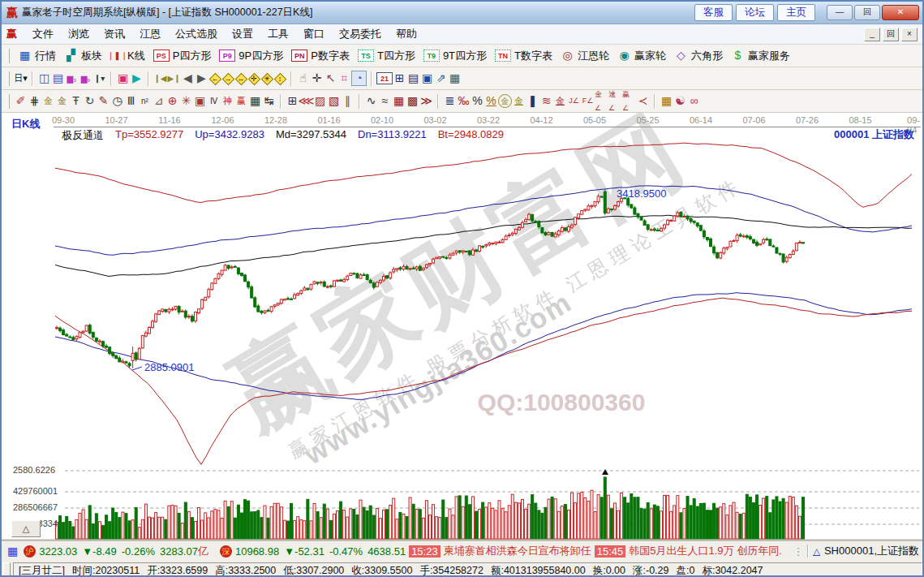  Describe the element at coordinates (267, 79) in the screenshot. I see `burst-icon: ✳` at that location.